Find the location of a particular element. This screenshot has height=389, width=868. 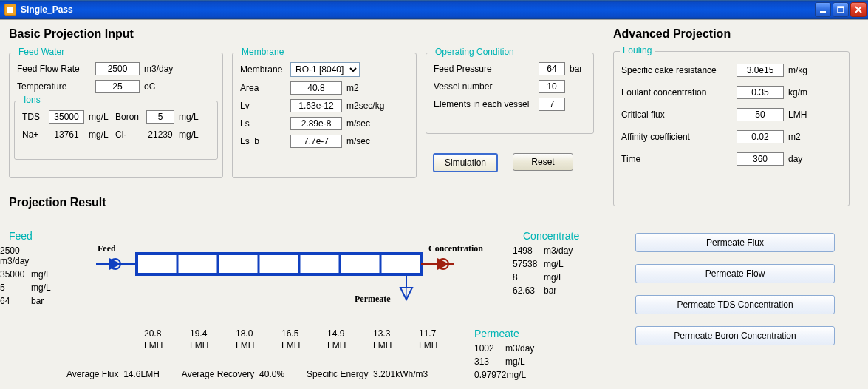

cl-label: Cl- is located at coordinates (129, 135).